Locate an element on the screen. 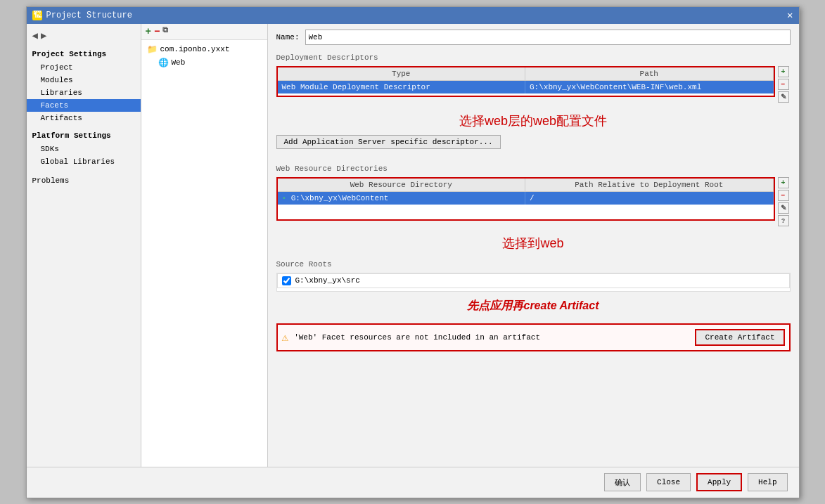  bottom-annotation: 先点应用再create Artifact is located at coordinates (533, 306).